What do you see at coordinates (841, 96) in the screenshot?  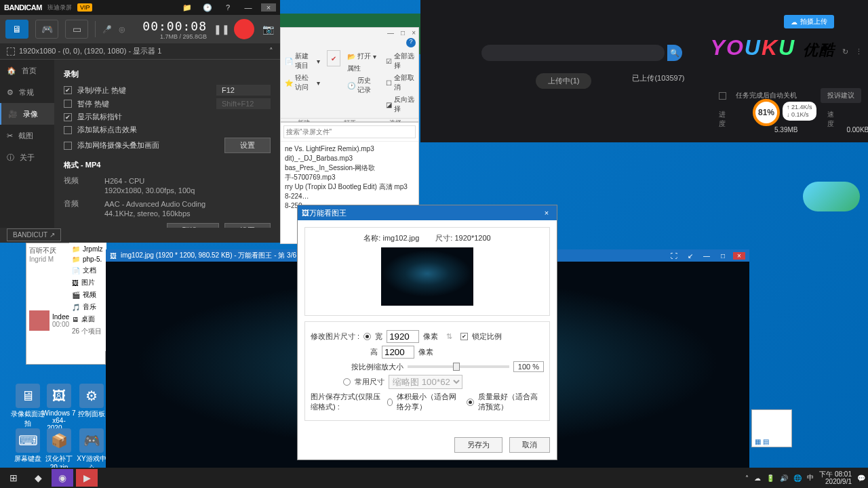 I see `feedback-button: 投诉建议` at bounding box center [841, 96].